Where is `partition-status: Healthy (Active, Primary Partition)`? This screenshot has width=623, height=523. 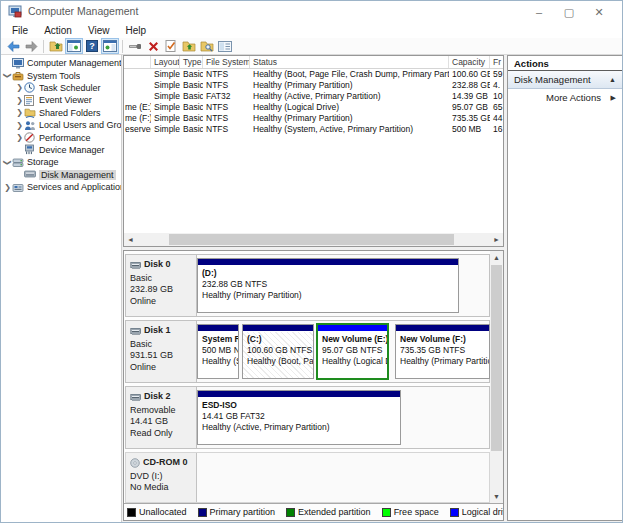 partition-status: Healthy (Active, Primary Partition) is located at coordinates (301, 428).